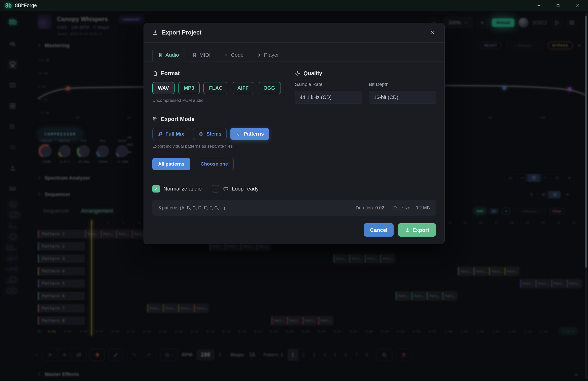  I want to click on normalize-checkbox, so click(156, 189).